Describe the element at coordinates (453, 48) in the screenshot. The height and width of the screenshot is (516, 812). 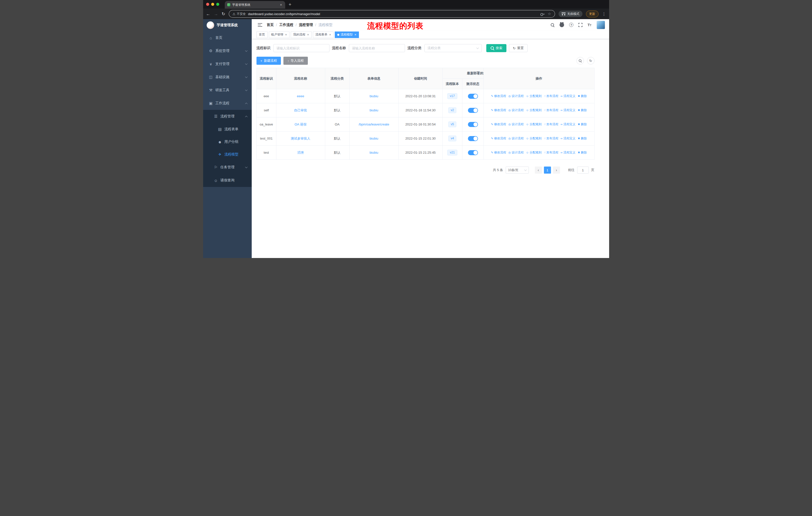
I see `process-category-select: 流程分类` at that location.